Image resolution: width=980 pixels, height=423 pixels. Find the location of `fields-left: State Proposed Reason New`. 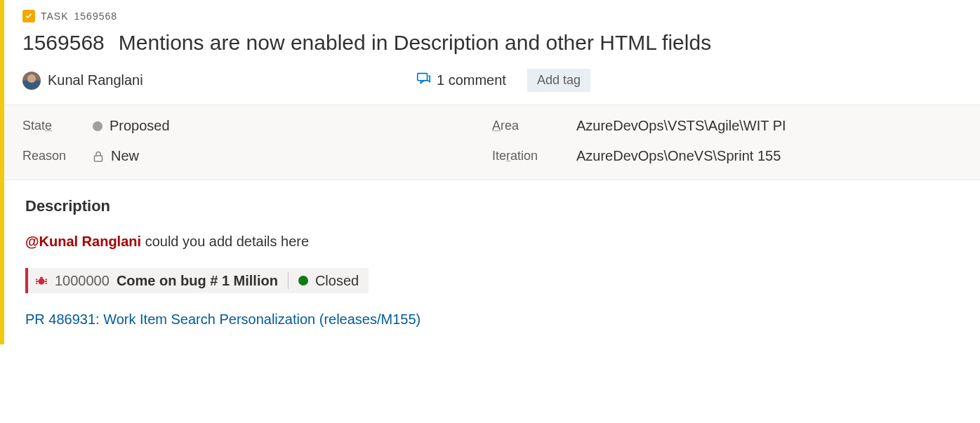

fields-left: State Proposed Reason New is located at coordinates (257, 141).